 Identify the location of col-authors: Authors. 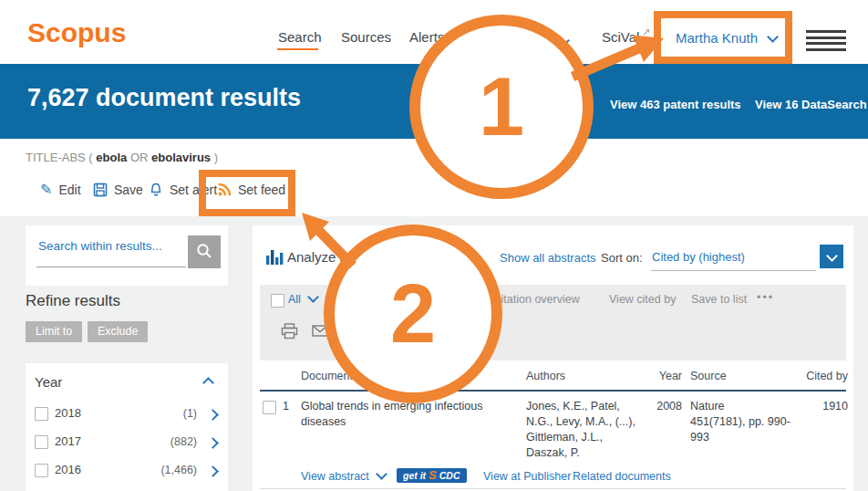
(545, 376).